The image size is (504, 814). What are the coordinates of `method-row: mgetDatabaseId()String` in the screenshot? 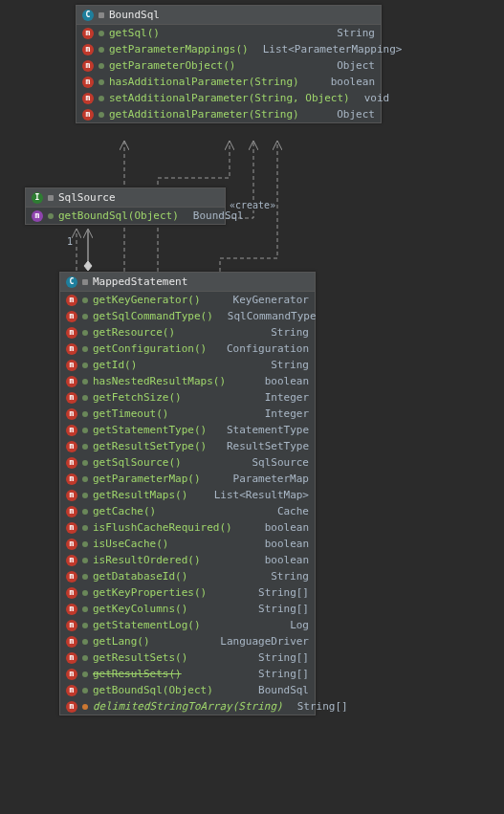 It's located at (187, 576).